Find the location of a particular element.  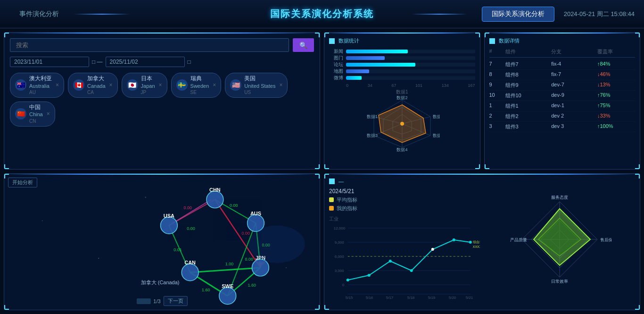

country-info: 澳大利亚 Australia AU is located at coordinates (41, 85).